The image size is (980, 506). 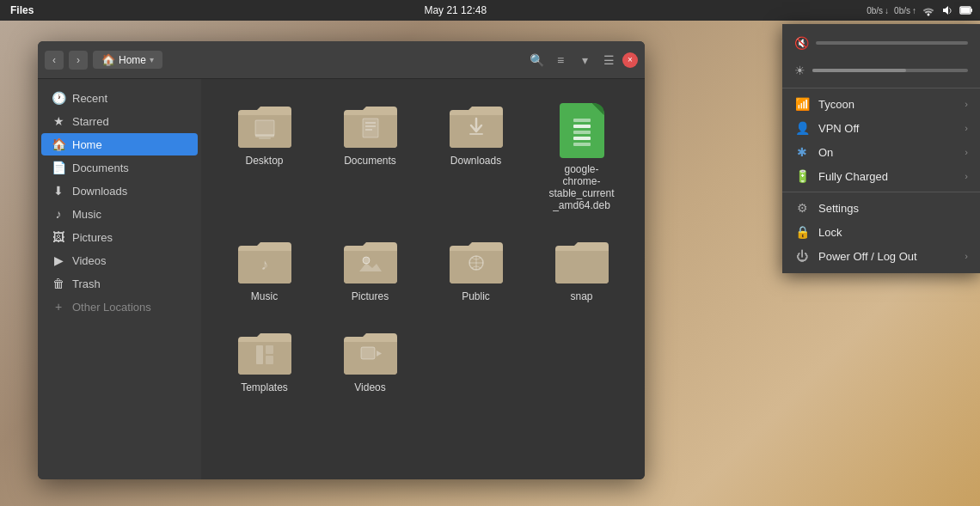 What do you see at coordinates (802, 152) in the screenshot?
I see `bluetooth-menu-icon: ✱` at bounding box center [802, 152].